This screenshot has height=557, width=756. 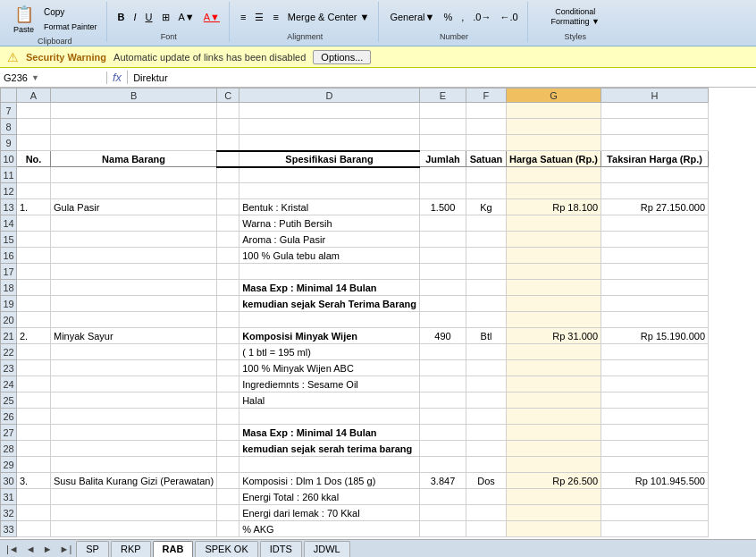 I want to click on col-header-H: H, so click(x=655, y=96).